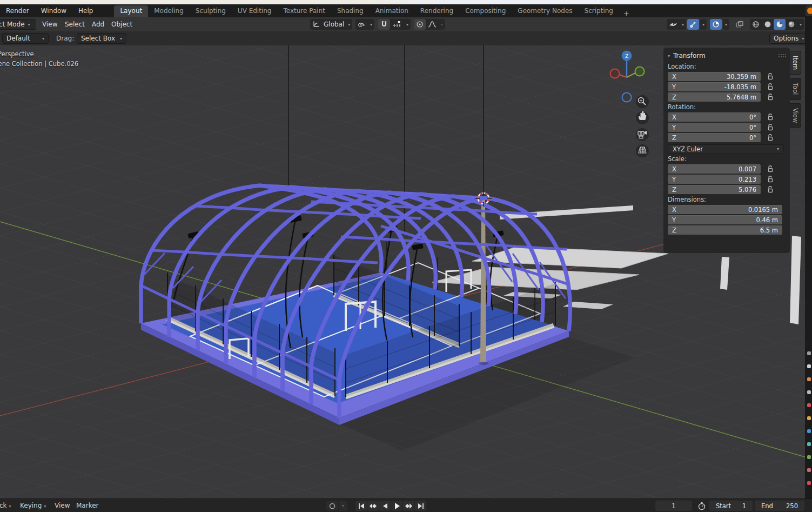 The height and width of the screenshot is (512, 812). What do you see at coordinates (809, 11) in the screenshot?
I see `editor-type-button` at bounding box center [809, 11].